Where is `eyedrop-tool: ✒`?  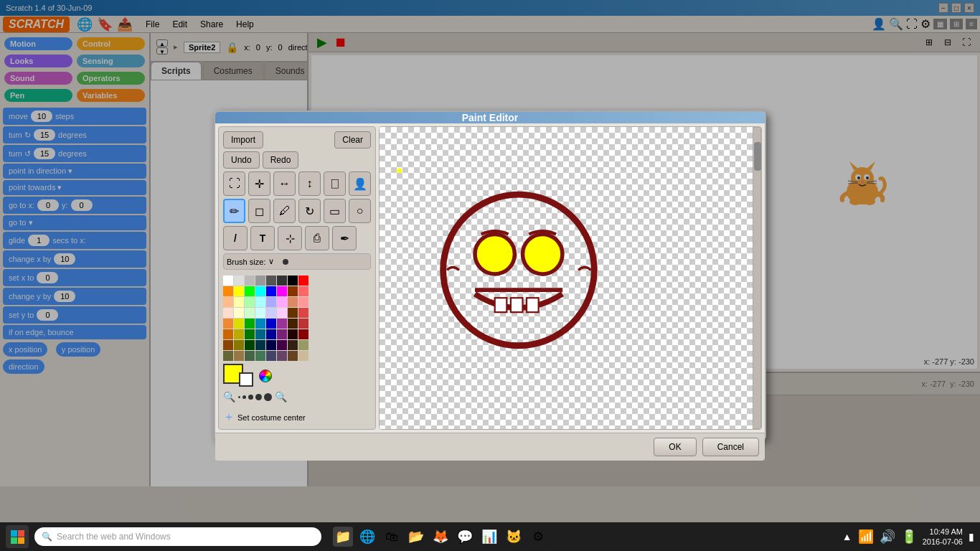
eyedrop-tool: ✒ is located at coordinates (344, 238).